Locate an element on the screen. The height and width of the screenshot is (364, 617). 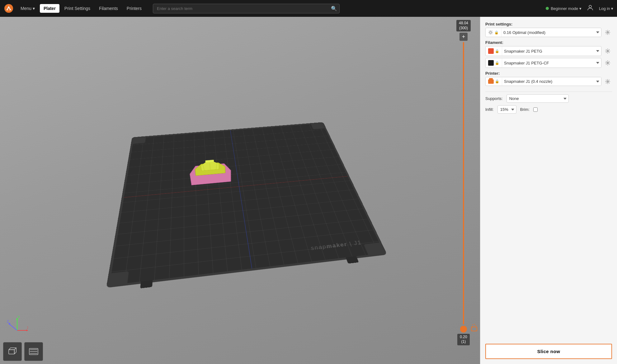
filament2-select-wrapper: 🔒 Snapmaker J1 PETG-CF is located at coordinates (544, 63).